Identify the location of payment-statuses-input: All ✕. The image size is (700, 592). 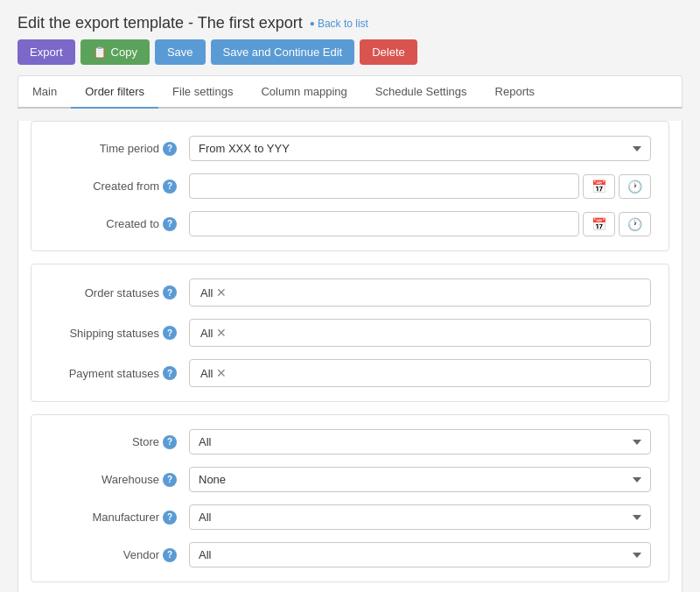
(420, 373).